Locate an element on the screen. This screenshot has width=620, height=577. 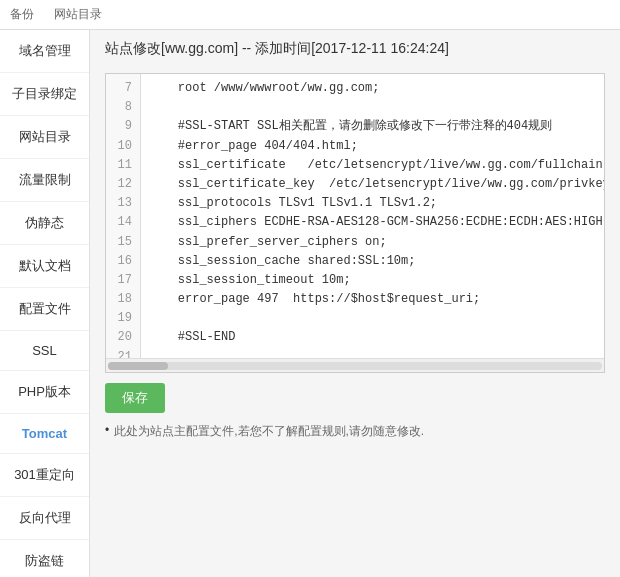
sidebar-item-ssl: SSL is located at coordinates (44, 351).